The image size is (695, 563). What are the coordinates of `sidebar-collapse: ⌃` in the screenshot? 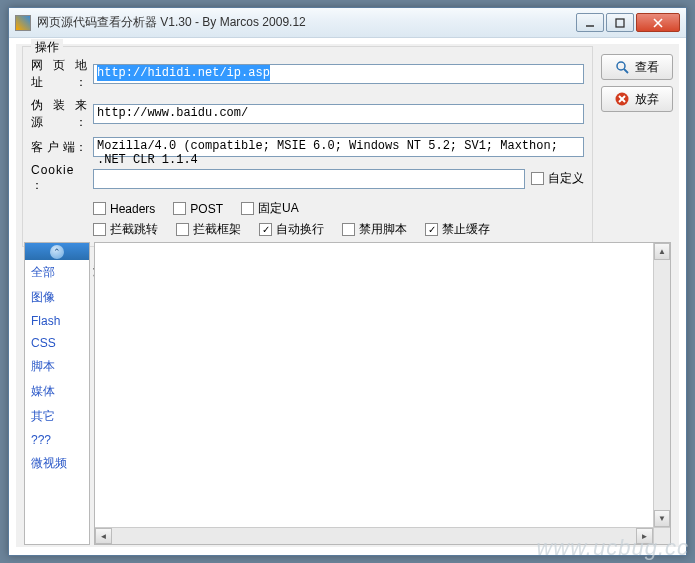 It's located at (57, 252).